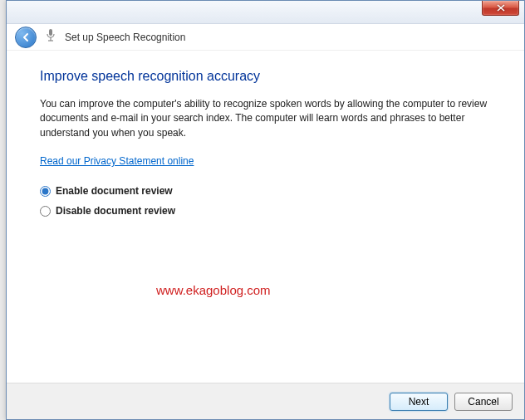  What do you see at coordinates (266, 37) in the screenshot?
I see `wizard-header: Set up Speech Recognition` at bounding box center [266, 37].